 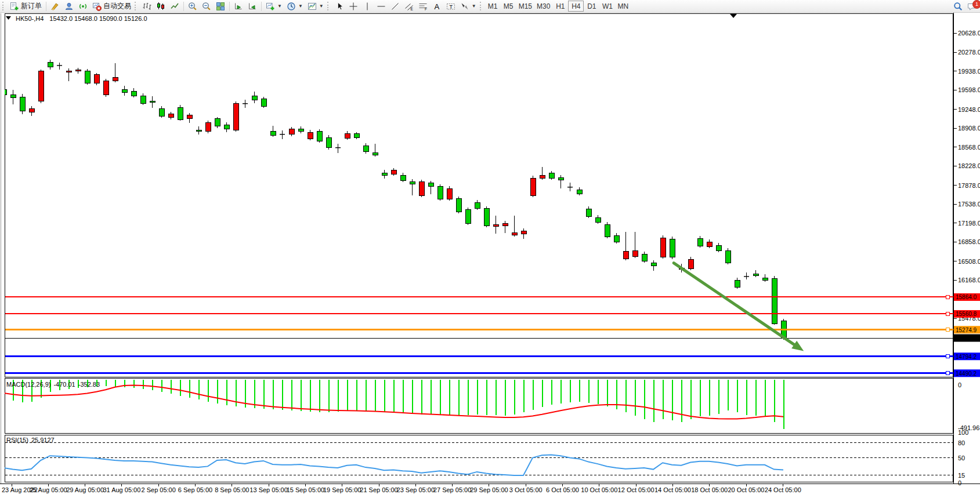 What do you see at coordinates (972, 6) in the screenshot?
I see `notifications-button: 1` at bounding box center [972, 6].